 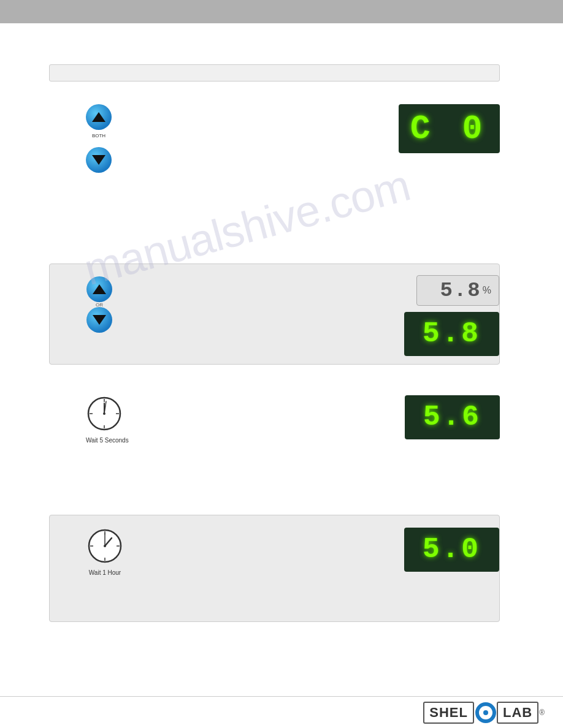 What do you see at coordinates (518, 713) in the screenshot?
I see `lab-text: LAB` at bounding box center [518, 713].